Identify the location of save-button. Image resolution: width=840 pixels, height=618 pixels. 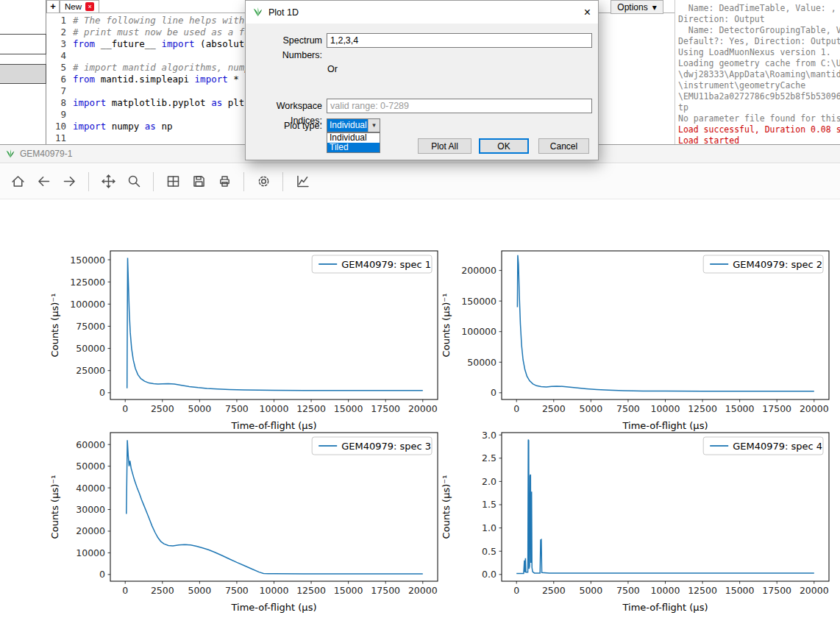
(199, 182).